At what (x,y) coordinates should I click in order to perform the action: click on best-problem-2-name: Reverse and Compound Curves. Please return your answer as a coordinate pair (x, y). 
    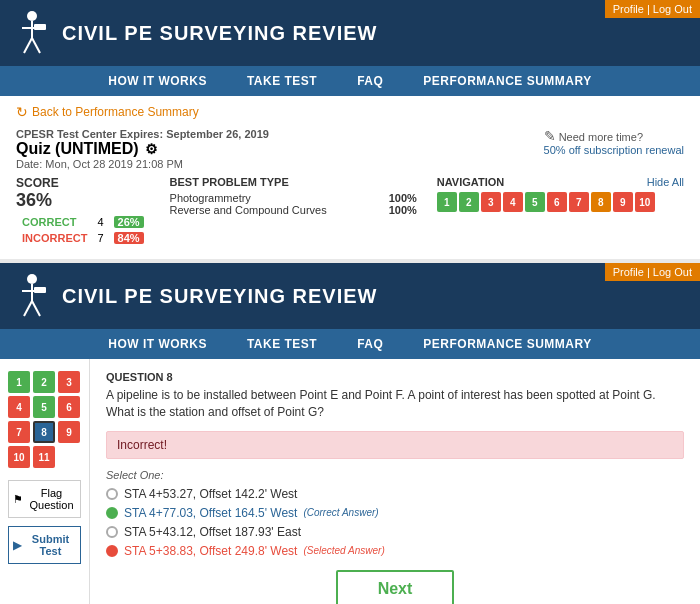
    Looking at the image, I should click on (248, 210).